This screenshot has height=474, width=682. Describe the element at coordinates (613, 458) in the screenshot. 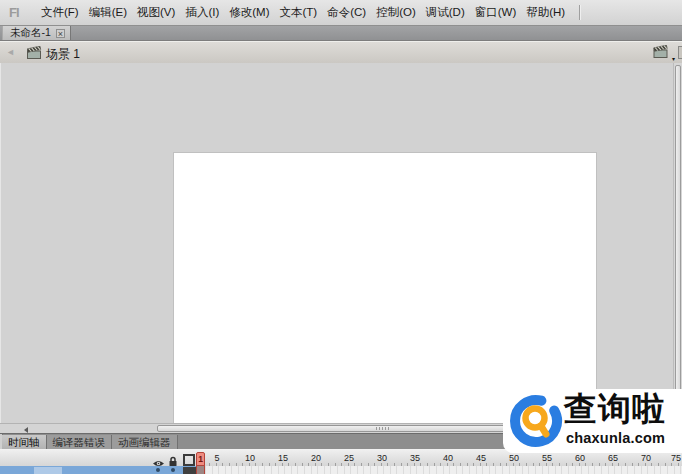

I see `ruler-number: 65` at that location.